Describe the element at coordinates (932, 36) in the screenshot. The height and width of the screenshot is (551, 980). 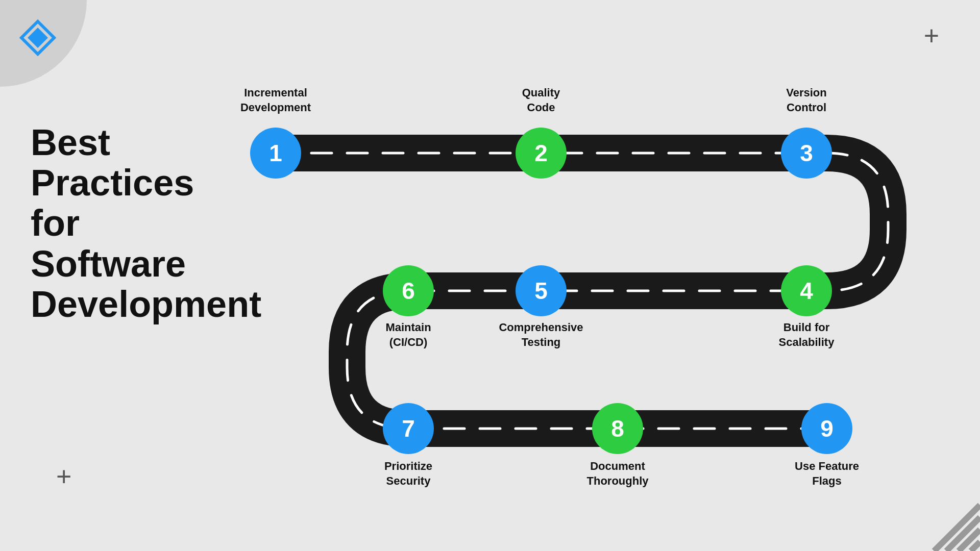
I see `plus-top-right-icon: +` at that location.